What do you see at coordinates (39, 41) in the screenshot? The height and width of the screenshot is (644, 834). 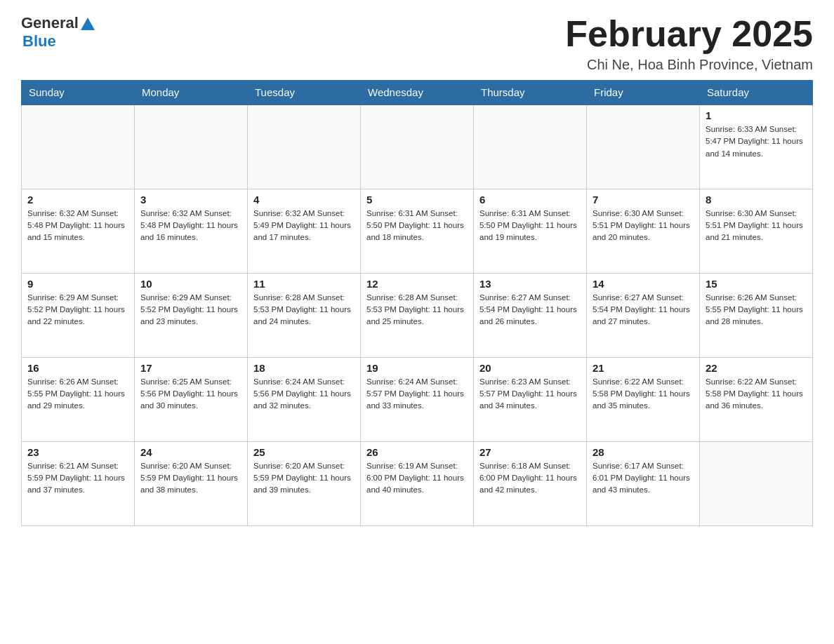 I see `logo-blue-label: Blue` at bounding box center [39, 41].